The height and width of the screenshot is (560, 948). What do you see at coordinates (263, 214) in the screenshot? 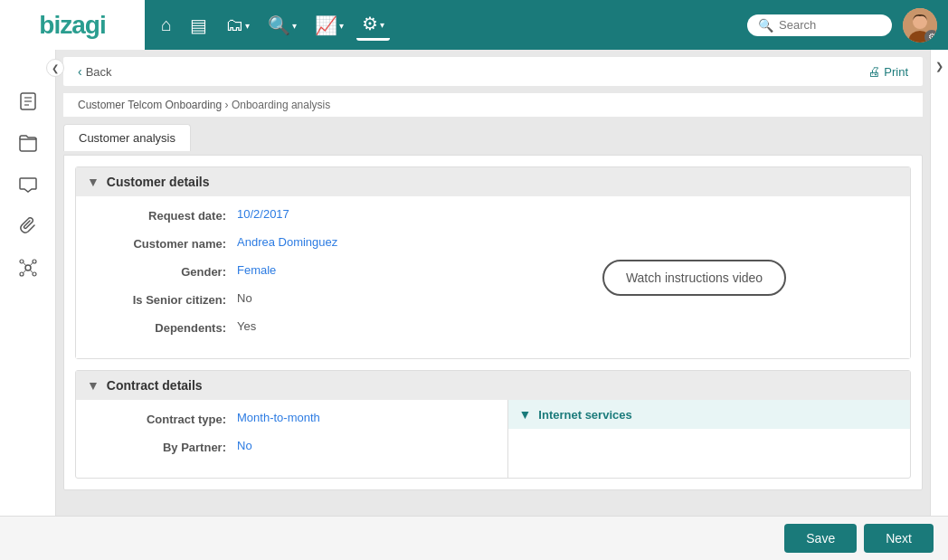
I see `request-date-value: 10/2/2017` at bounding box center [263, 214].